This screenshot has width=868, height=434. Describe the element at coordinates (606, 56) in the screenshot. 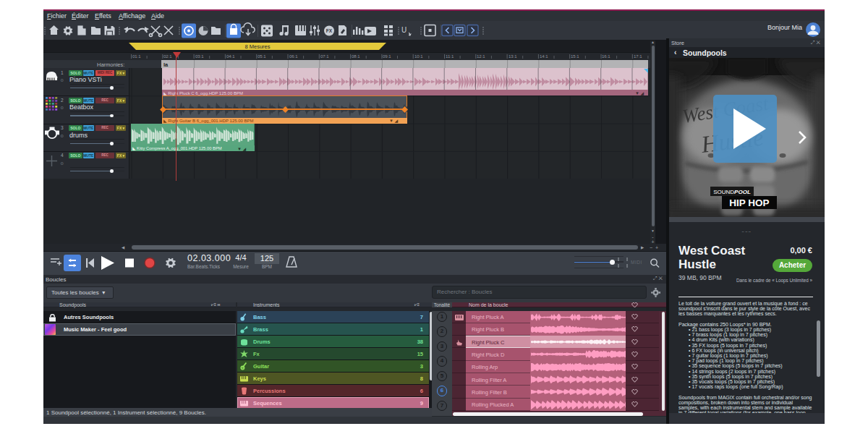

I see `svg-text: 16:1` at that location.